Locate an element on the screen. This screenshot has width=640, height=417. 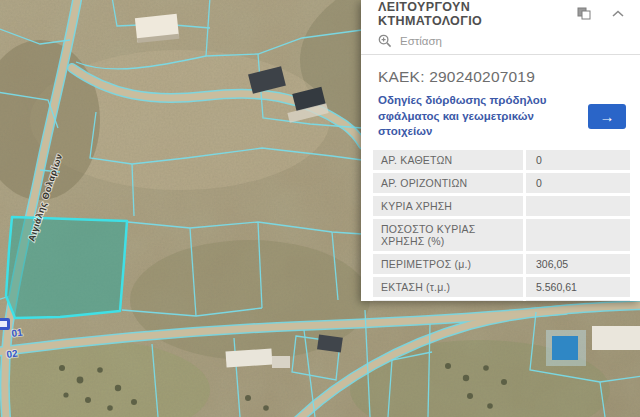
row-value: 306,05 is located at coordinates (578, 264).